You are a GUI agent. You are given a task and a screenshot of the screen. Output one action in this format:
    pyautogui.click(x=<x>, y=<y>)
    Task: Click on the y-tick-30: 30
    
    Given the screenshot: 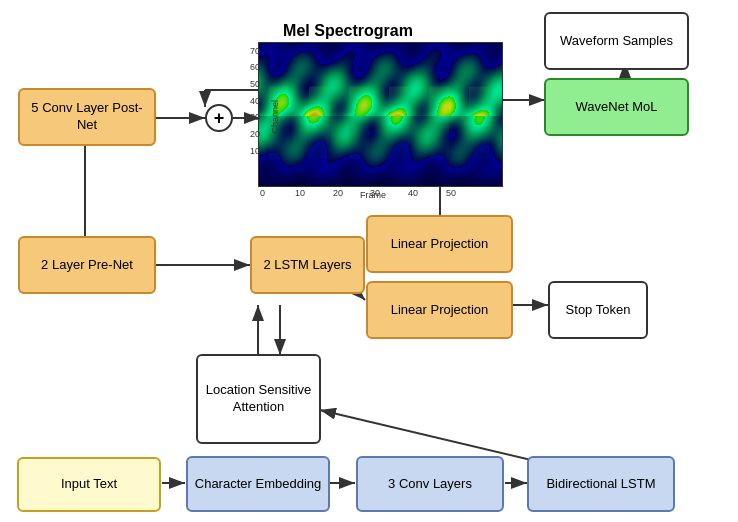 What is the action you would take?
    pyautogui.click(x=255, y=117)
    